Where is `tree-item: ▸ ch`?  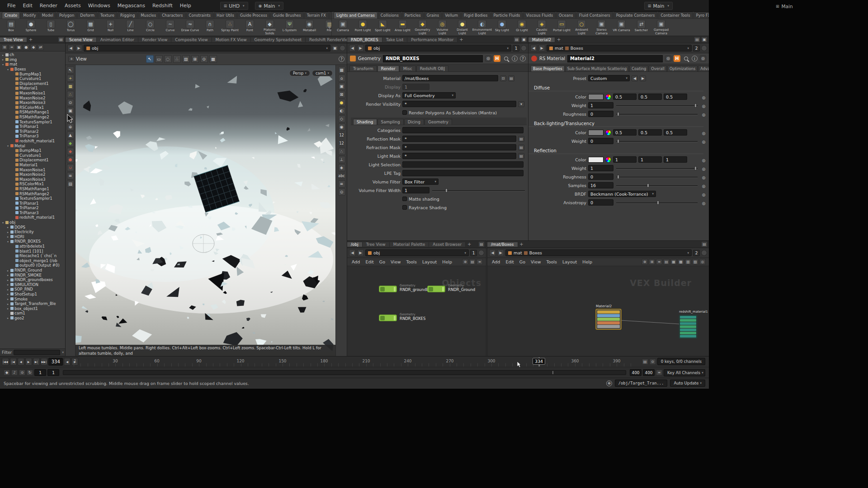 tree-item: ▸ ch is located at coordinates (33, 55).